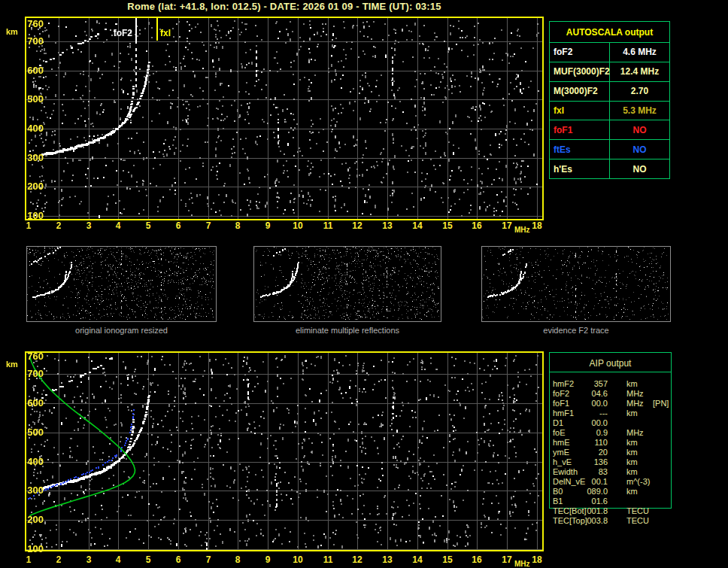  Describe the element at coordinates (639, 169) in the screenshot. I see `autoscala-row-value: NO` at that location.